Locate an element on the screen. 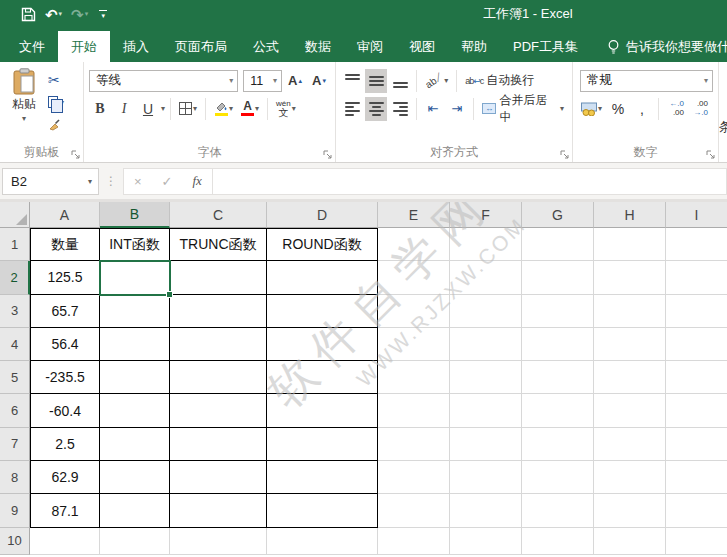  row-header-4: 4 is located at coordinates (15, 344).